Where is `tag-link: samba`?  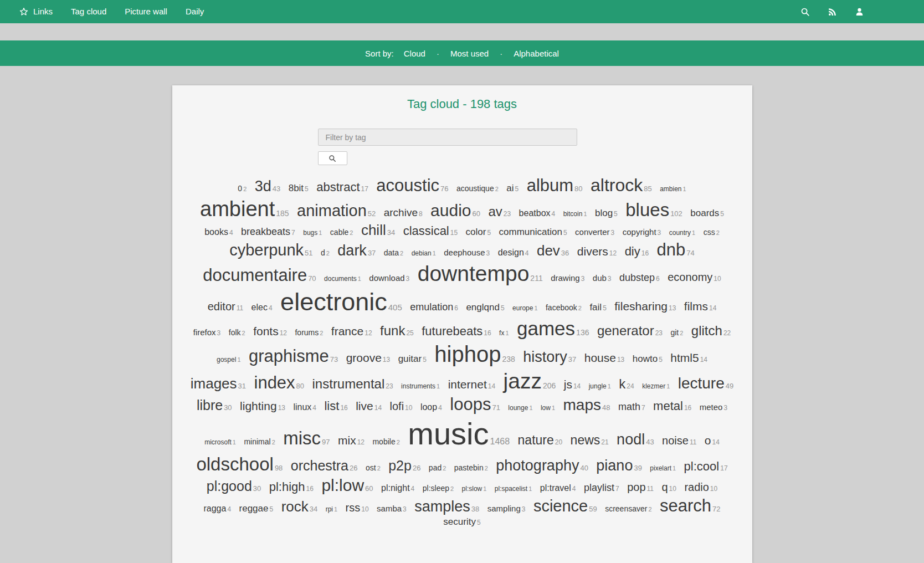
tag-link: samba is located at coordinates (389, 509).